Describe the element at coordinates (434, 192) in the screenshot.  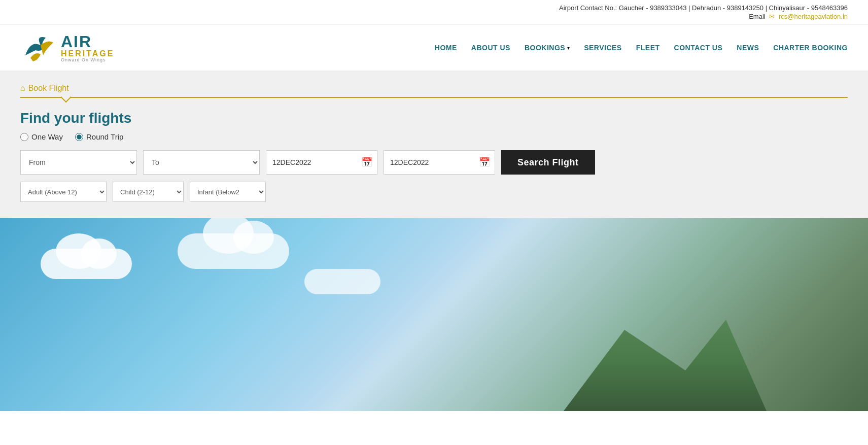
I see `passenger-row: Adult (Above 12) 1 Adult 2 Adults 3 Adul…` at that location.